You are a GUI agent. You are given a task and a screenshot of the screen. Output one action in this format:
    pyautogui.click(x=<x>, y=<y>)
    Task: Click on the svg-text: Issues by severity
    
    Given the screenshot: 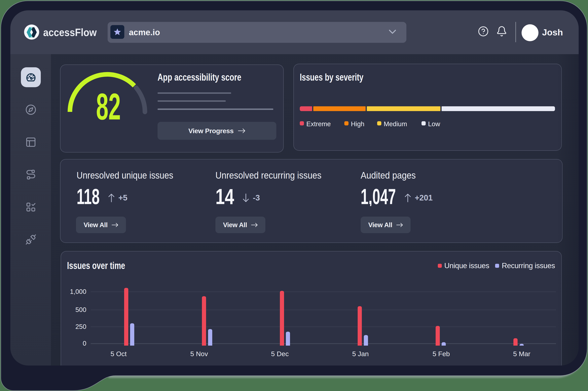 What is the action you would take?
    pyautogui.click(x=332, y=77)
    